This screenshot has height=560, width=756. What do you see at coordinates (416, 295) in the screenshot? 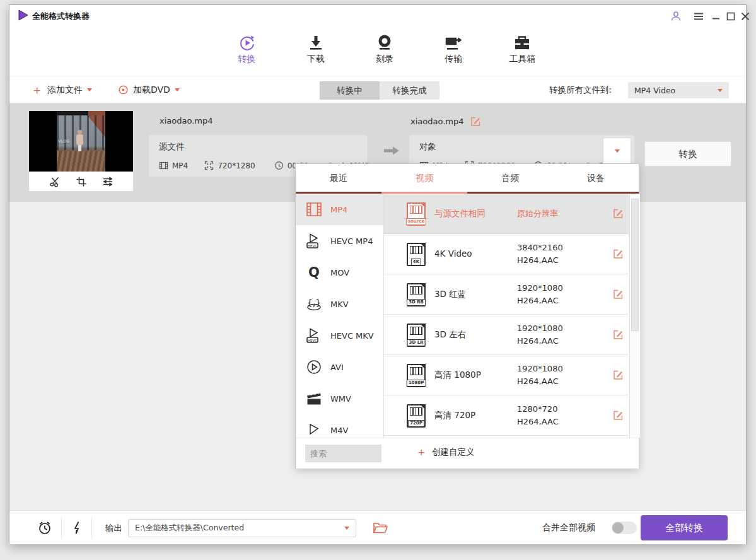
I see `preset-3d-rb-icon: 3D RB` at bounding box center [416, 295].